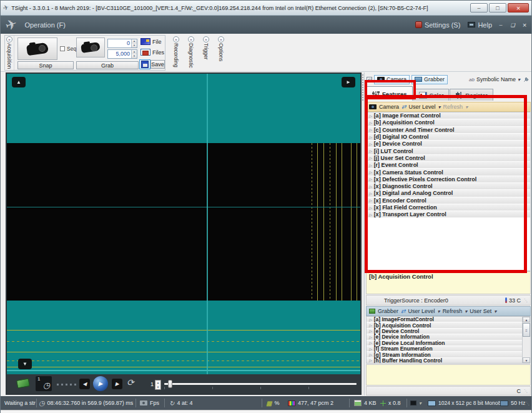  What do you see at coordinates (19, 82) in the screenshot?
I see `scroll-up-overlay-button` at bounding box center [19, 82].